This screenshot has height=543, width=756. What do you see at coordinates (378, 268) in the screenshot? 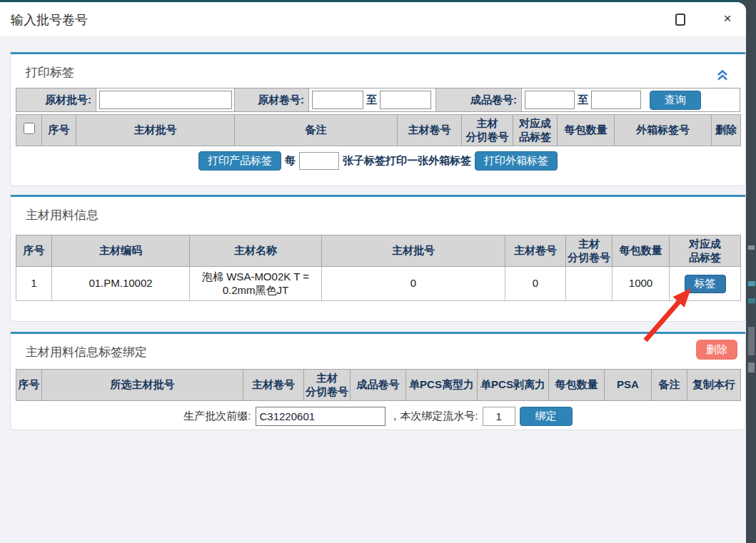
I see `material-info-table: 序号 主材编码 主材名称 主材批号 主材卷号 主材 分切卷号 每包数量 对应成 …` at bounding box center [378, 268].